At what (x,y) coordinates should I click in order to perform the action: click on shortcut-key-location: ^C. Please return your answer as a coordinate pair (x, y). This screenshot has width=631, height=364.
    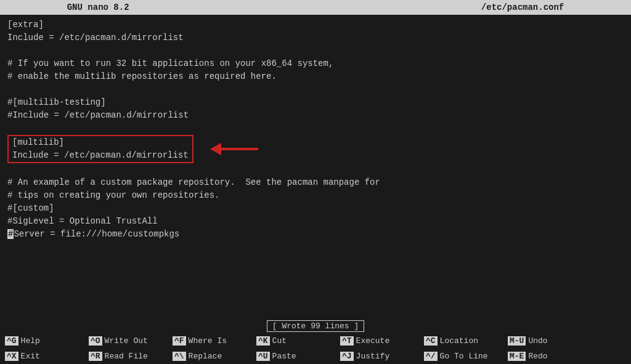
    Looking at the image, I should click on (431, 341).